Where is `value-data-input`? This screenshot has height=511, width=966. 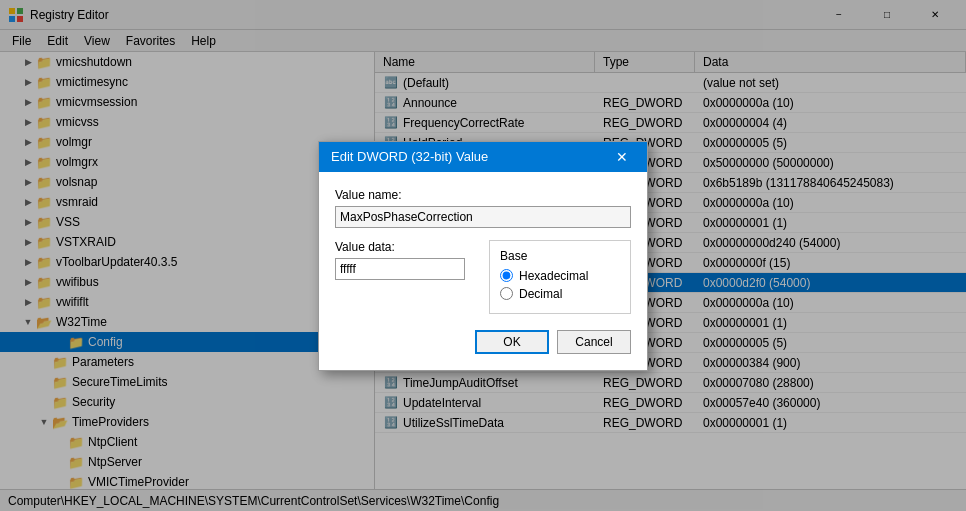 value-data-input is located at coordinates (400, 269).